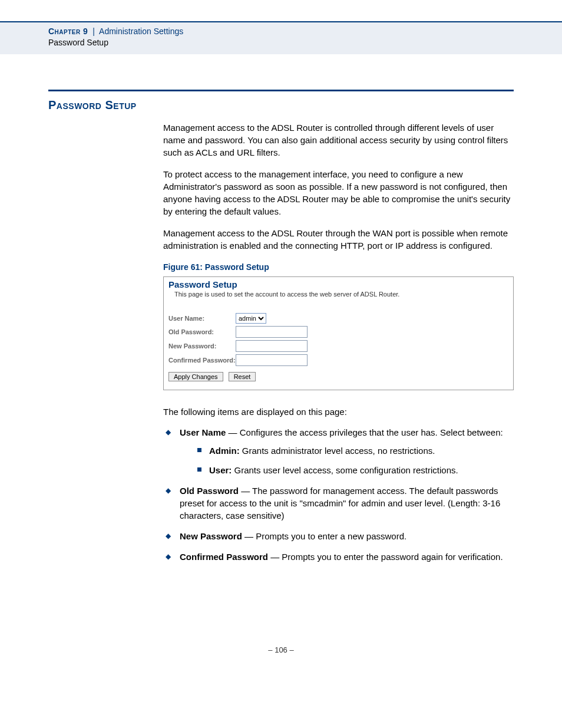 The width and height of the screenshot is (562, 728). I want to click on input-newpassword, so click(272, 346).